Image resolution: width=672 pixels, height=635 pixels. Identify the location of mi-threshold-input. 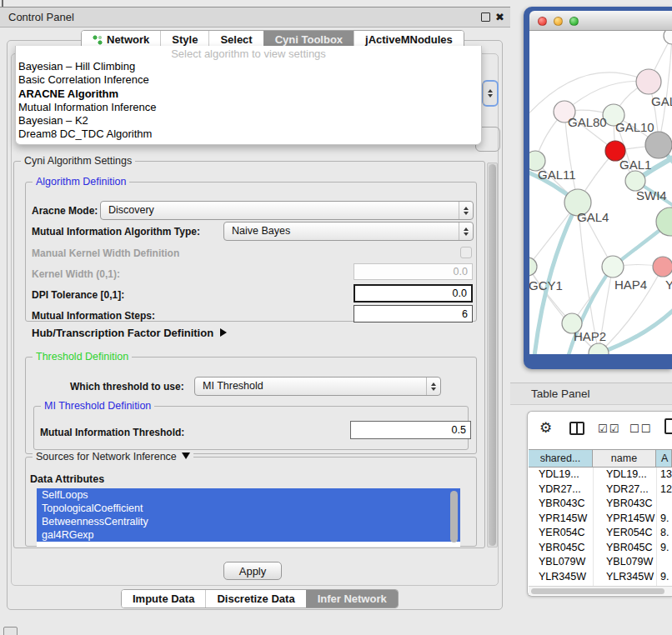
(410, 430).